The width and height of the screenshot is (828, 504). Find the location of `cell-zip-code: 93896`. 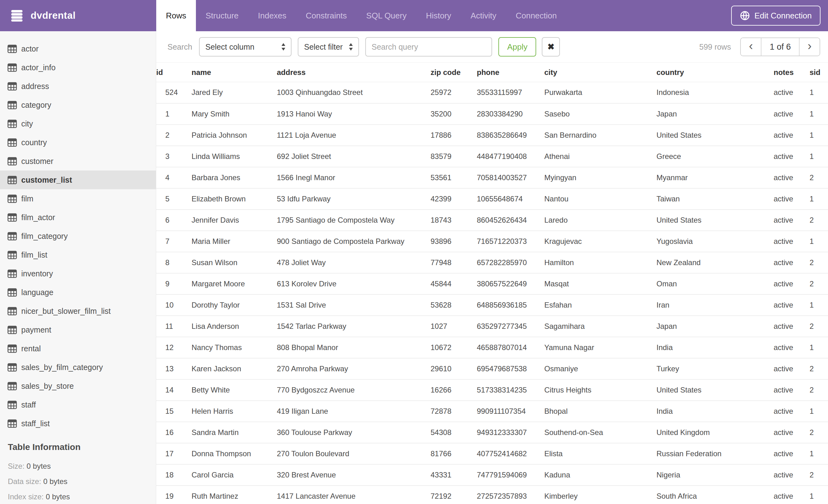

cell-zip-code: 93896 is located at coordinates (454, 241).